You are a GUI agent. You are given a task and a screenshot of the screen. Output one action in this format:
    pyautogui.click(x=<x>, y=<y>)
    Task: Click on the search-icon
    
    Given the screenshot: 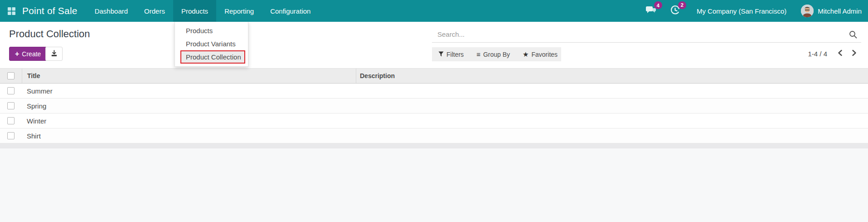 What is the action you would take?
    pyautogui.click(x=853, y=35)
    